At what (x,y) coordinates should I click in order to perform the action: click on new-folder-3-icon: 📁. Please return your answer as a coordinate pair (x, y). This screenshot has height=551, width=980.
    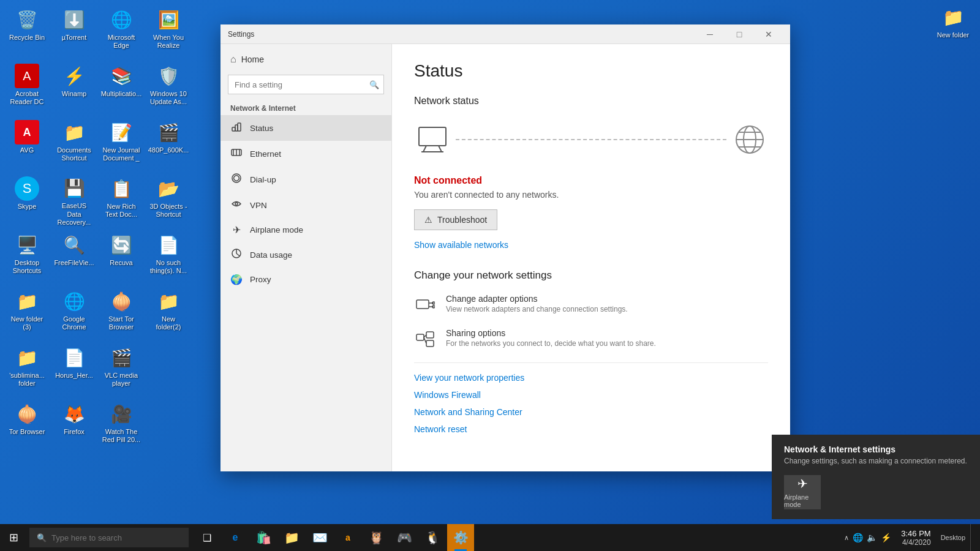
    Looking at the image, I should click on (27, 301).